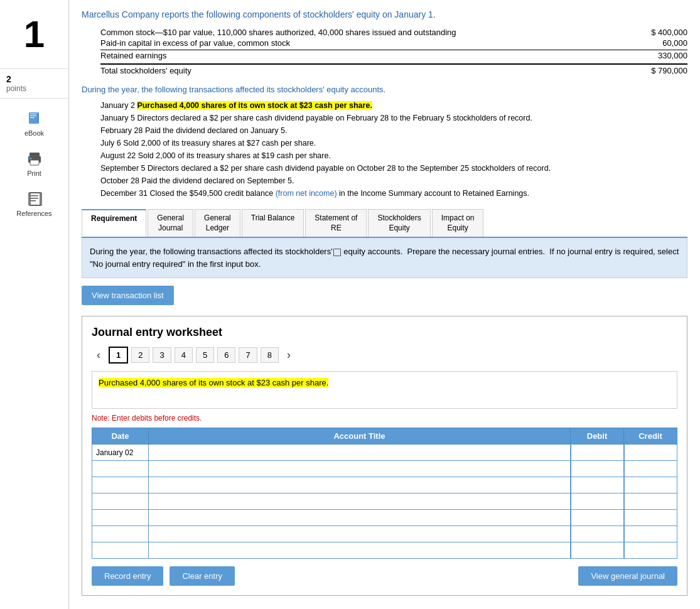 The image size is (700, 609). What do you see at coordinates (384, 418) in the screenshot?
I see `note-text: Note: Enter debits before credits.` at bounding box center [384, 418].